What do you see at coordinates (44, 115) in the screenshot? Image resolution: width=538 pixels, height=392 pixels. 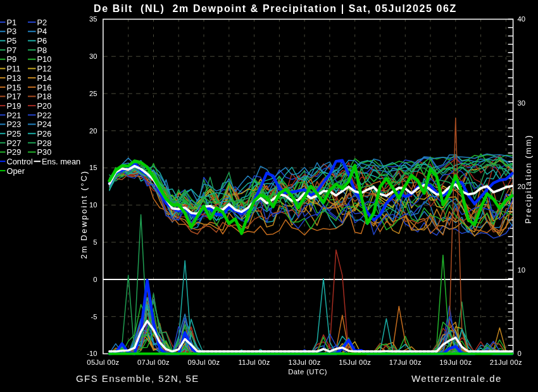 I see `svg-text: P22` at bounding box center [44, 115].